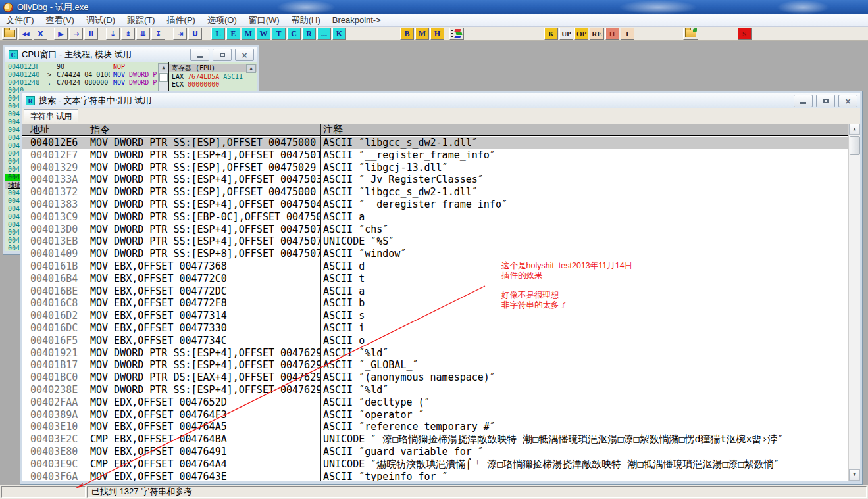  I want to click on table-row: 004012F7MOV DWORD PTR SS:[ESP+4],OFFSET …, so click(436, 155).